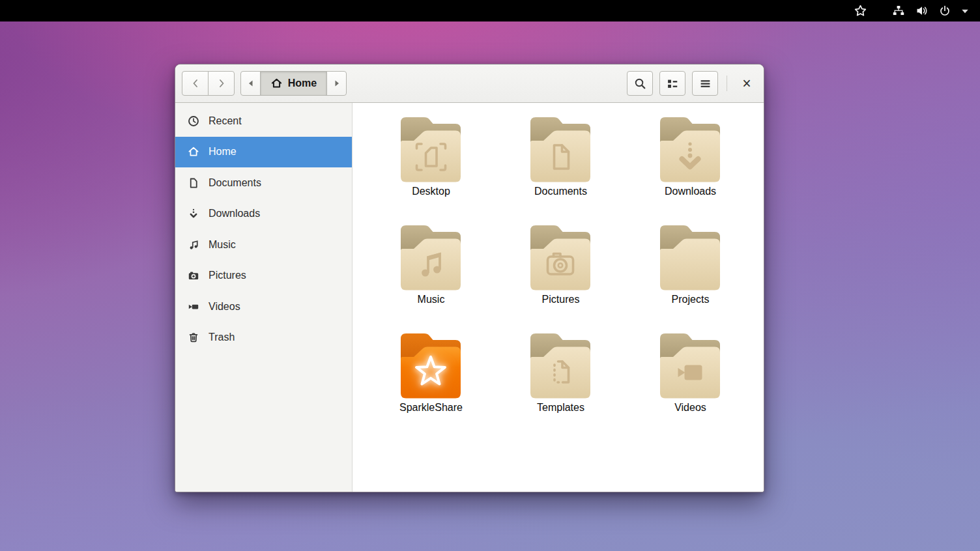 This screenshot has height=551, width=980. Describe the element at coordinates (560, 386) in the screenshot. I see `folder-item-templates: Templates` at that location.